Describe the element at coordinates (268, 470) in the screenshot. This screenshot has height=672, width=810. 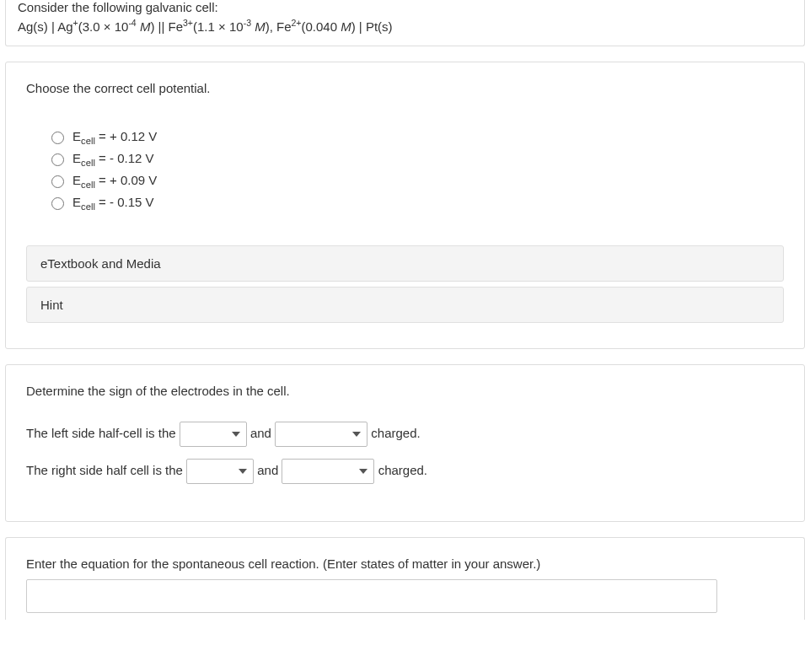
I see `q2-right-mid: and` at that location.